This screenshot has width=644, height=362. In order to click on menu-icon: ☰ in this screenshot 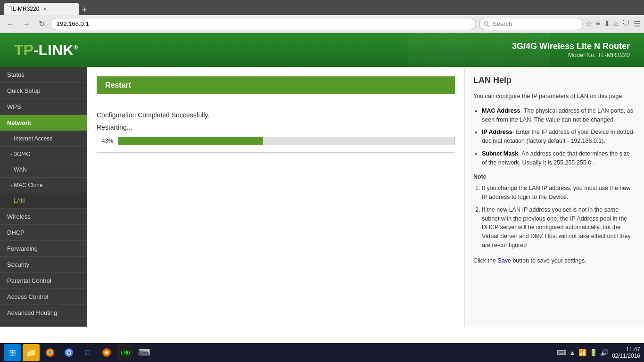, I will do `click(637, 24)`.